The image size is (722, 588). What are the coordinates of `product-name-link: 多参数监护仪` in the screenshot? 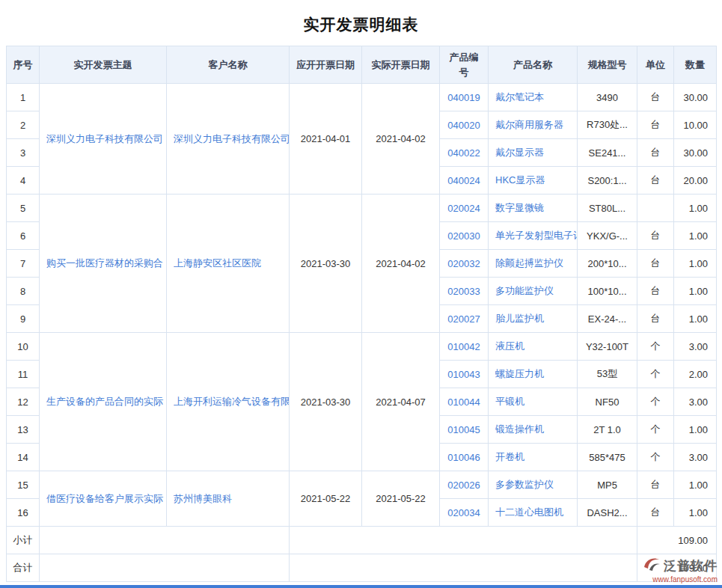 It's located at (524, 485).